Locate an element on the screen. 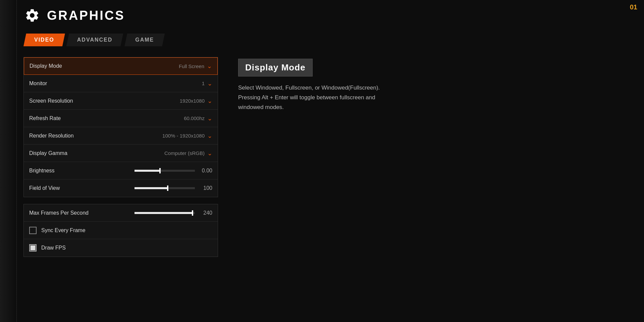 Image resolution: width=644 pixels, height=322 pixels. refresh-rate-value: 60.000hz ⌄ is located at coordinates (198, 118).